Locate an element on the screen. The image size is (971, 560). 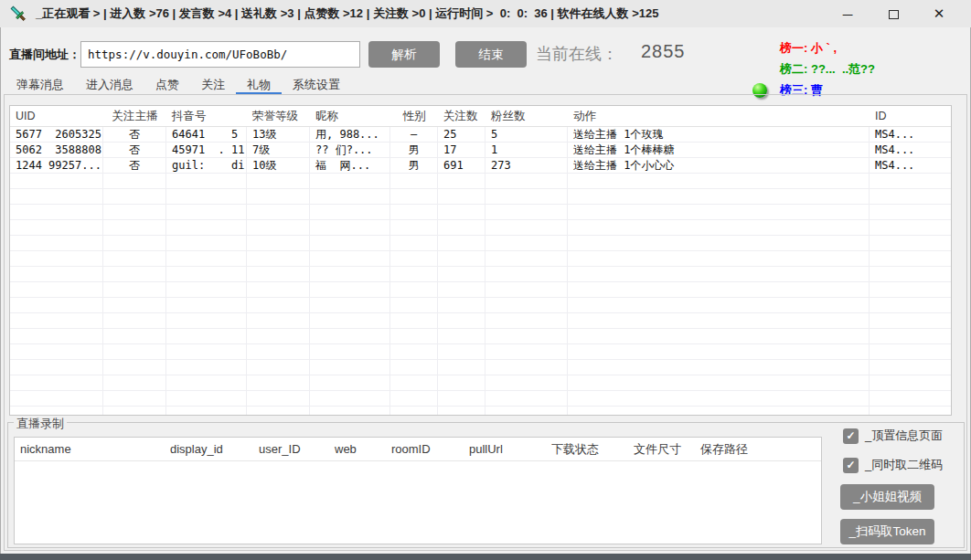
tab-danmu-messages: 弹幕消息 is located at coordinates (40, 86).